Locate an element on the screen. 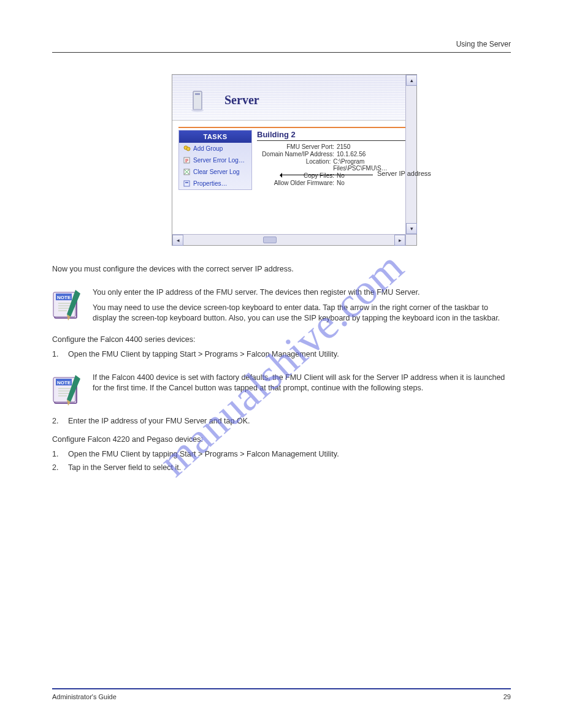 Image resolution: width=563 pixels, height=728 pixels. add-group-icon is located at coordinates (186, 148).